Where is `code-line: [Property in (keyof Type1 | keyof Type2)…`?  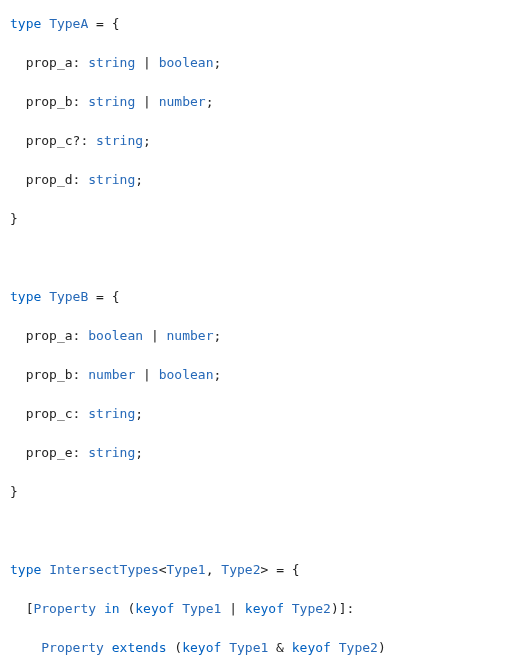 code-line: [Property in (keyof Type1 | keyof Type2)… is located at coordinates (258, 609).